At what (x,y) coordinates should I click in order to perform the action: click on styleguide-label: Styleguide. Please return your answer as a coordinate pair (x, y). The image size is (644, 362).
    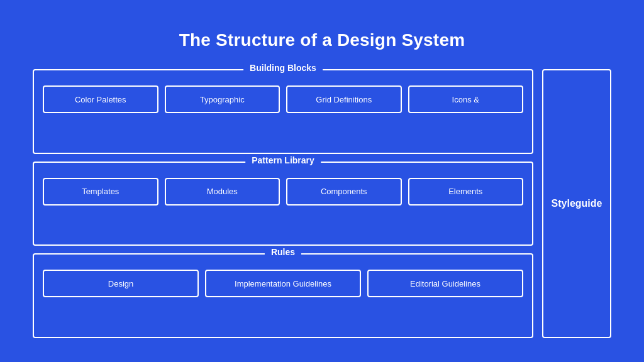
    Looking at the image, I should click on (577, 204).